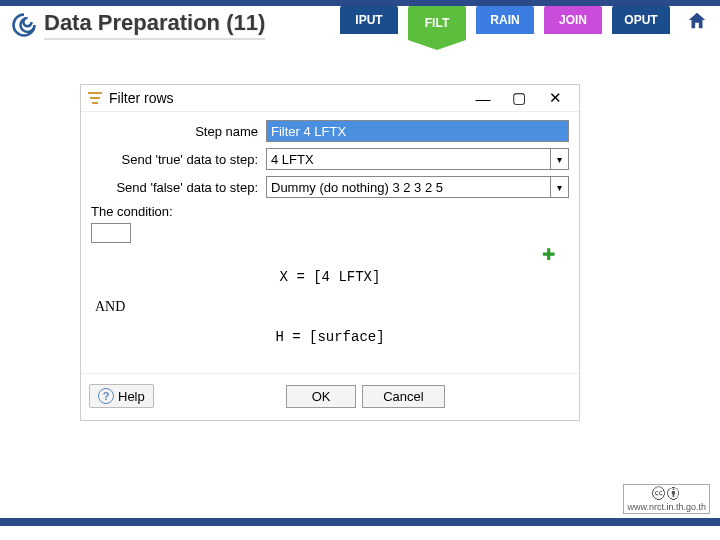  What do you see at coordinates (332, 307) in the screenshot?
I see `and-operator: AND` at bounding box center [332, 307].